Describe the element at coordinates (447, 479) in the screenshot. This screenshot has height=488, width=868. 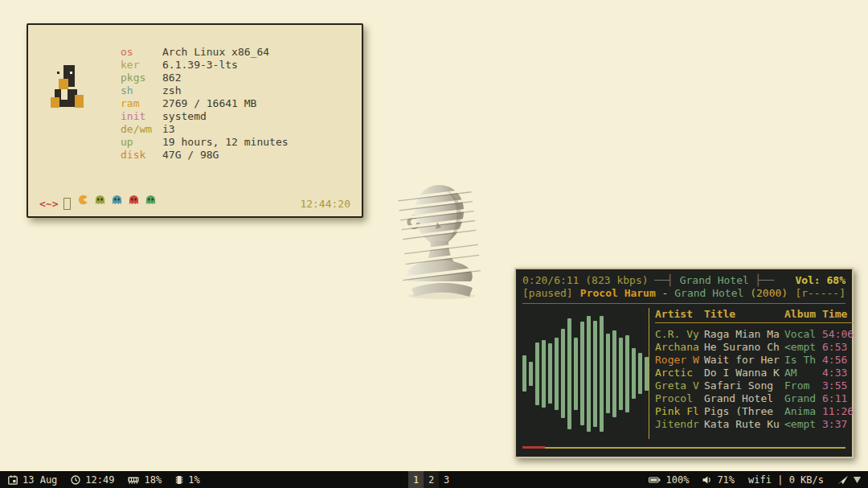
I see `workspace-button-3: 3` at that location.